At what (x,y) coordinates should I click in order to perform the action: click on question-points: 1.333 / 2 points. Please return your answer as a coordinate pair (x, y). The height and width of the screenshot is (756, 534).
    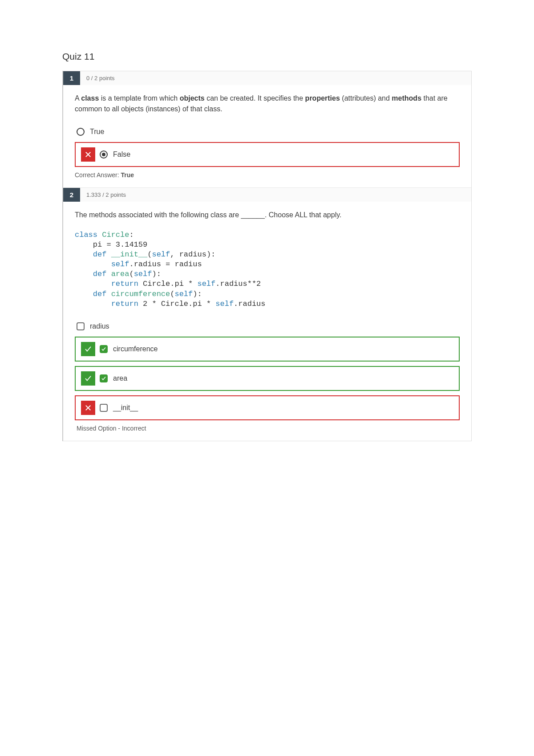
    Looking at the image, I should click on (106, 195).